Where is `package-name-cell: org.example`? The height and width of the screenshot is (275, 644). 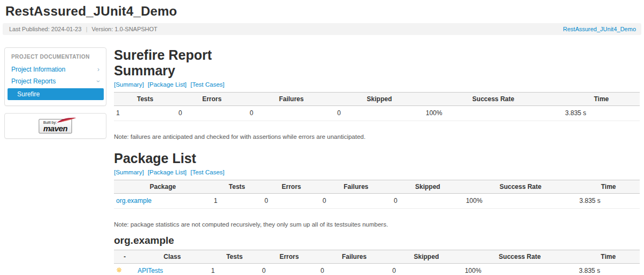
package-name-cell: org.example is located at coordinates (163, 201).